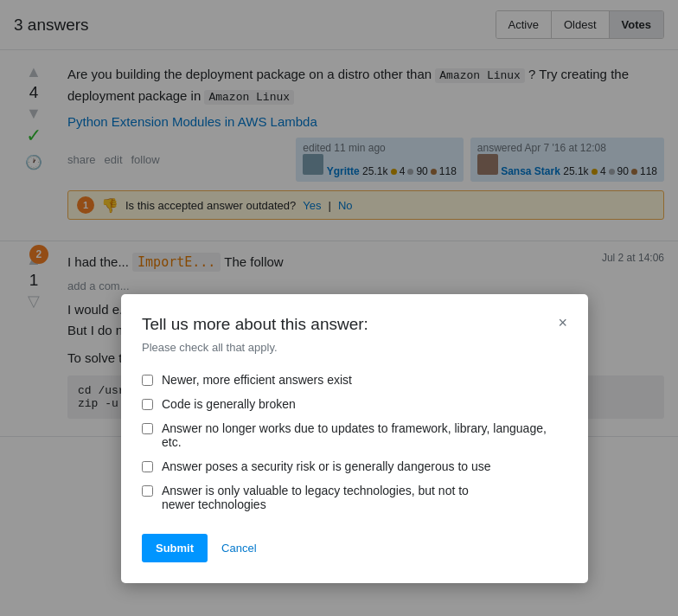 The width and height of the screenshot is (678, 616). What do you see at coordinates (175, 549) in the screenshot?
I see `submit-btn: Submit` at bounding box center [175, 549].